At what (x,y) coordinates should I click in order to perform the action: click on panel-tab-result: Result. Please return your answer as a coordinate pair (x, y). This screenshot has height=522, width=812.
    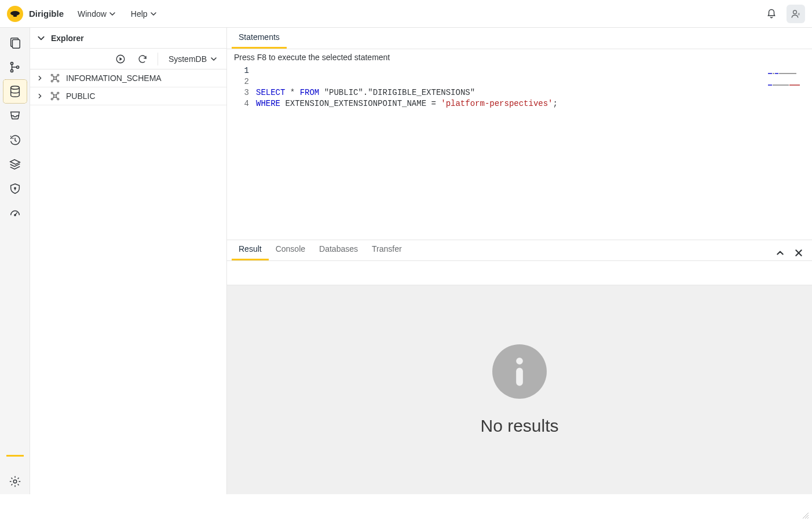
    Looking at the image, I should click on (250, 250).